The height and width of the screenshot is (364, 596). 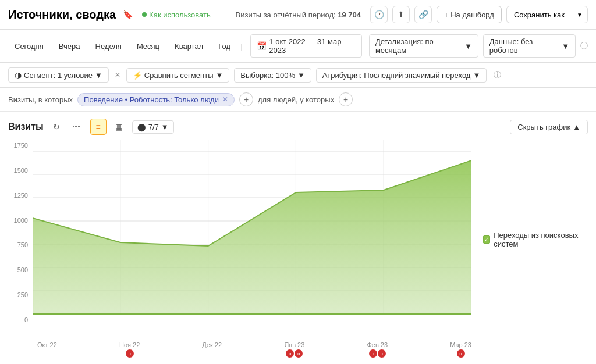 What do you see at coordinates (18, 220) in the screenshot?
I see `y-label: 1000` at bounding box center [18, 220].